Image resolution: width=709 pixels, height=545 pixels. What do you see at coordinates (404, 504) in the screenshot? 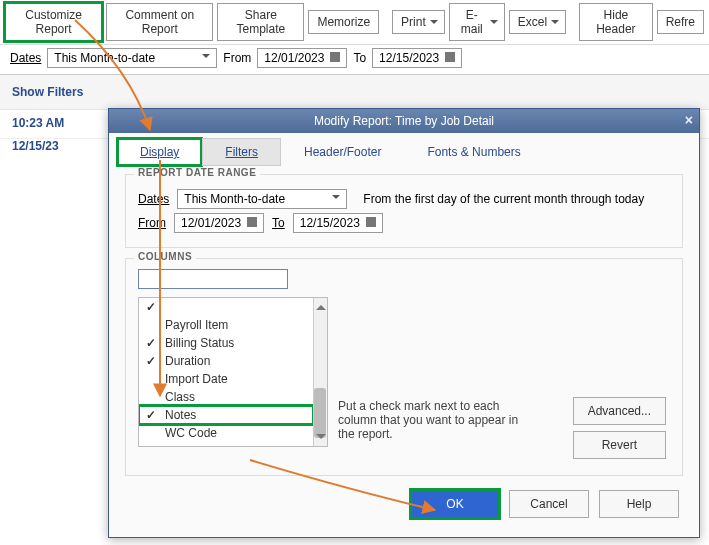
I see `dialog-footer: OK Cancel Help` at bounding box center [404, 504].